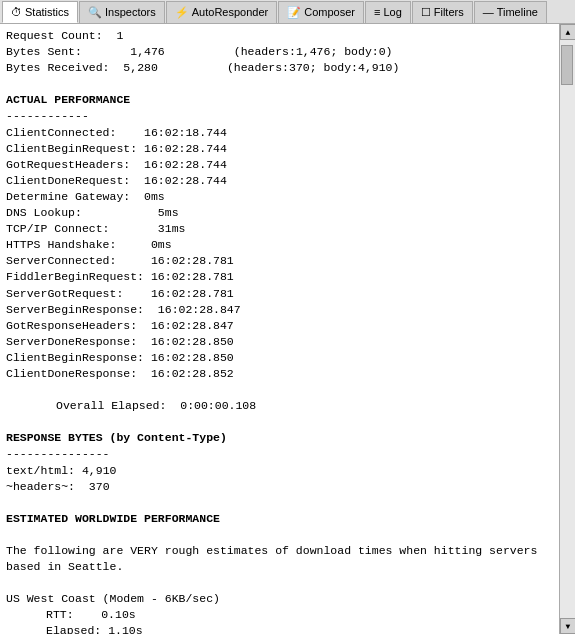 This screenshot has height=634, width=575. Describe the element at coordinates (280, 559) in the screenshot. I see `estimated-desc: The following are VERY rough estimates o…` at that location.